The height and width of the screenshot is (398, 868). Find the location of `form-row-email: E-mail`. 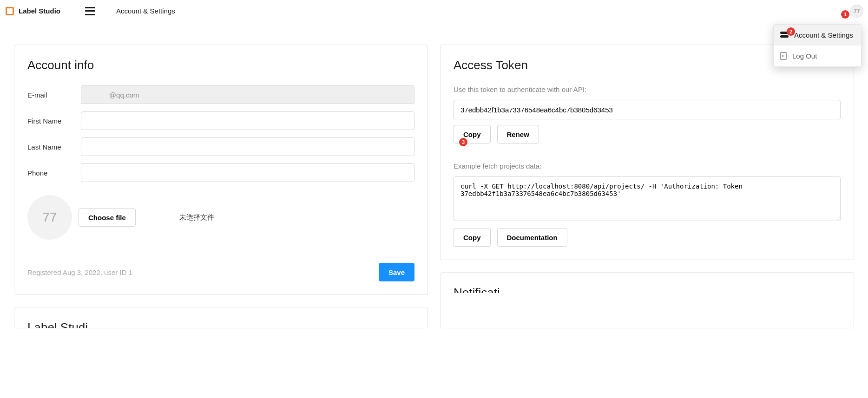

form-row-email: E-mail is located at coordinates (221, 95).